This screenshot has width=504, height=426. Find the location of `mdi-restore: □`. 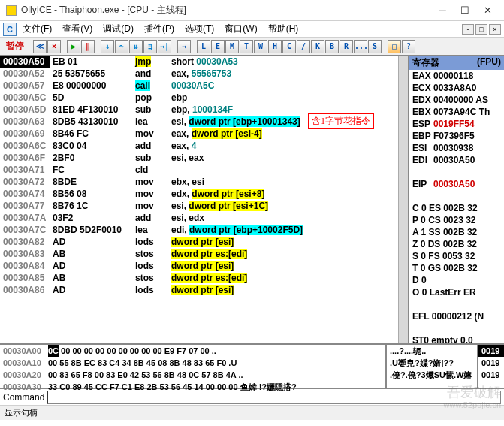

mdi-restore: □ is located at coordinates (481, 29).